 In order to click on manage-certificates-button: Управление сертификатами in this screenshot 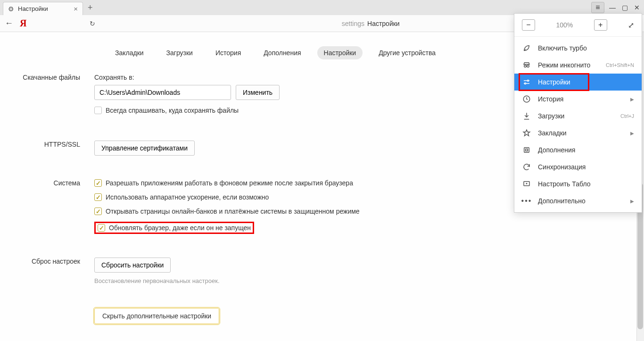, I will do `click(144, 148)`.